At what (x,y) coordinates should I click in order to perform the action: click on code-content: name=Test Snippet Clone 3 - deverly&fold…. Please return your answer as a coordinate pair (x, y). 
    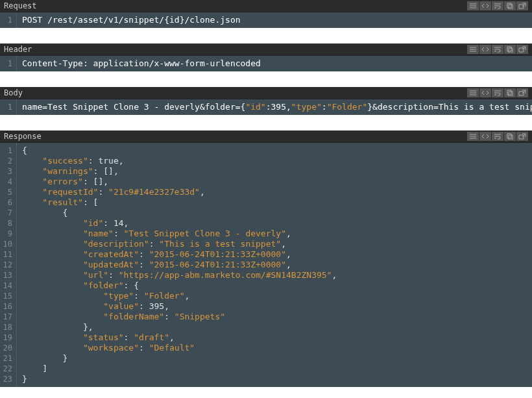
    Looking at the image, I should click on (274, 107).